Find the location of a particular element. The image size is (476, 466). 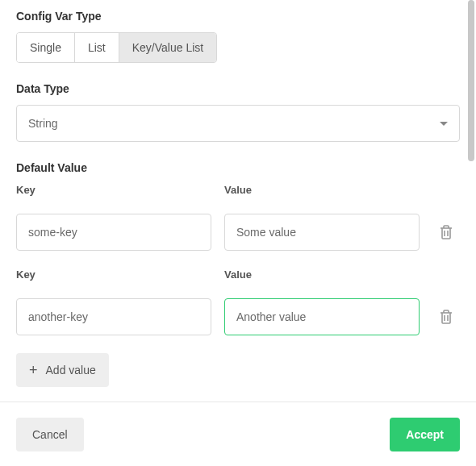

dialog-footer: Cancel Accept is located at coordinates (238, 434).